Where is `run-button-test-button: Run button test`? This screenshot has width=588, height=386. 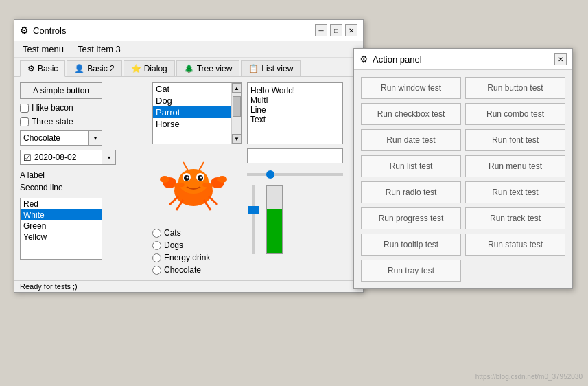
run-button-test-button: Run button test is located at coordinates (515, 88).